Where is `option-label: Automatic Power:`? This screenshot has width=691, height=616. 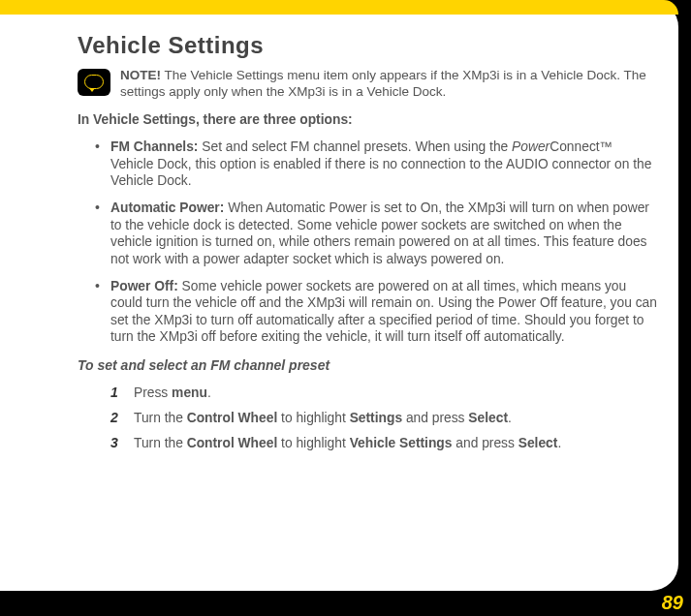 option-label: Automatic Power: is located at coordinates (167, 207).